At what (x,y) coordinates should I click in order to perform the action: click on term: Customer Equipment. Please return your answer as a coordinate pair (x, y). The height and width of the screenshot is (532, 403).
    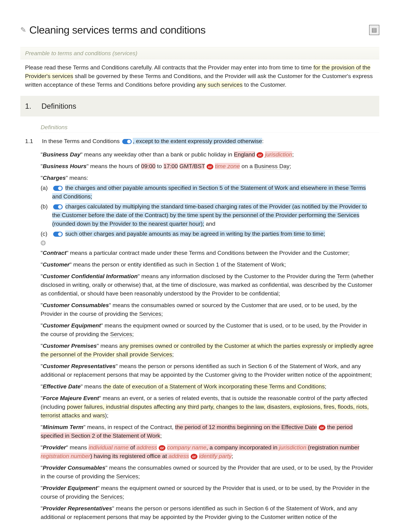
    Looking at the image, I should click on (72, 325).